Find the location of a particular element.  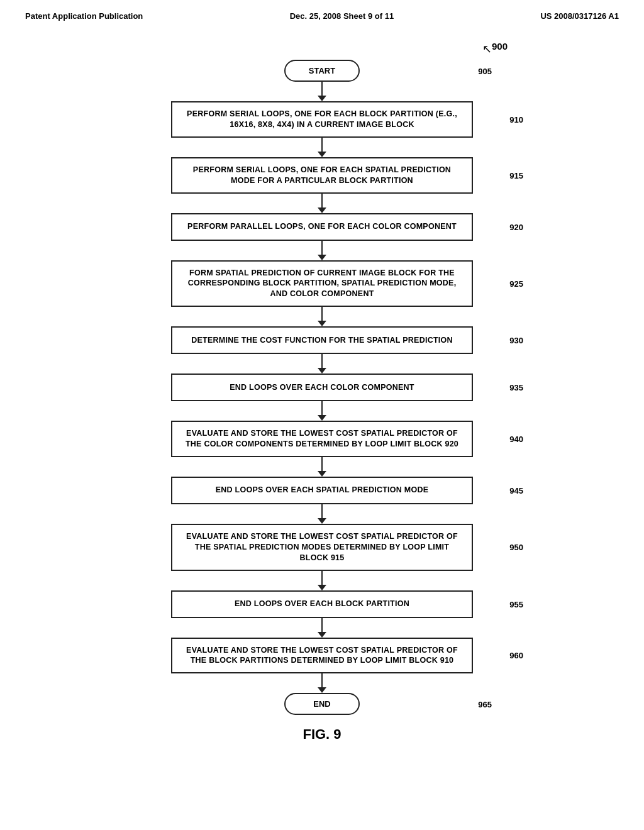

box-910: PERFORM SERIAL LOOPS, ONE FOR EACH BLOCK… is located at coordinates (322, 119).